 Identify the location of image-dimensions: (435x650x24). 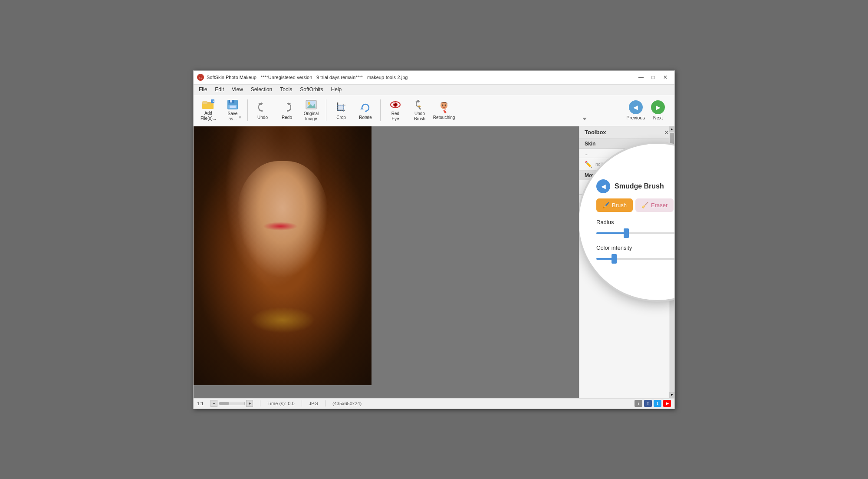
(347, 403).